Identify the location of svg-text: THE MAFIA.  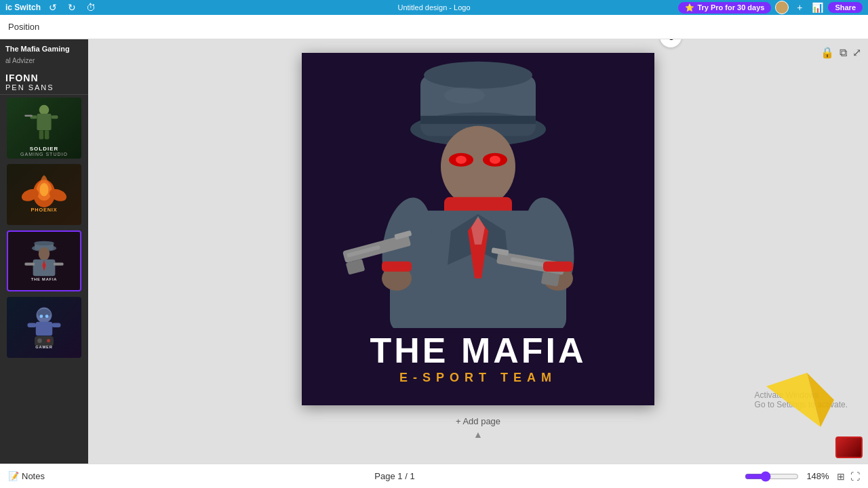
(44, 279).